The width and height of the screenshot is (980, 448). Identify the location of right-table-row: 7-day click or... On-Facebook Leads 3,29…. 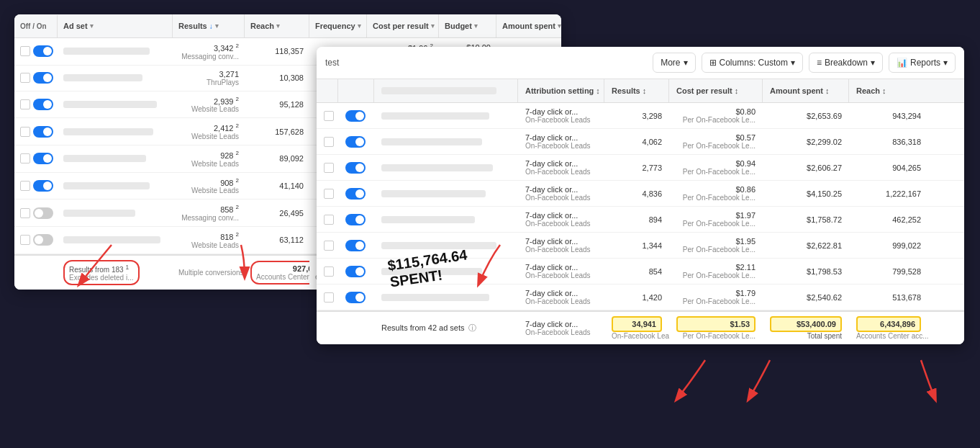
(640, 116).